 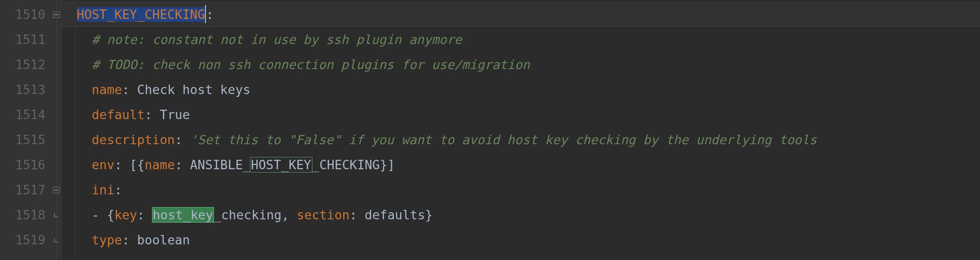 What do you see at coordinates (183, 215) in the screenshot?
I see `search-match-highlight: host_key` at bounding box center [183, 215].